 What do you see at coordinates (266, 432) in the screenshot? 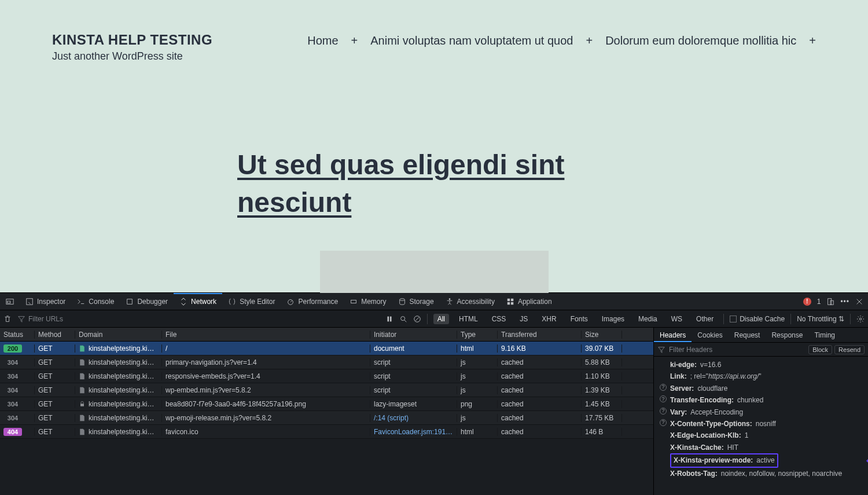
I see `cell-file: favicon.ico` at bounding box center [266, 432].